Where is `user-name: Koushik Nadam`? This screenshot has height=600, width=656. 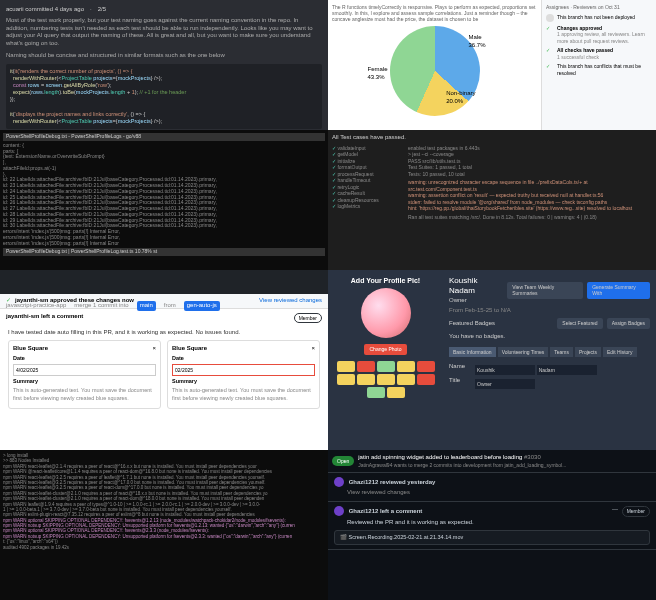
user-name: Koushik Nadam is located at coordinates (476, 286).